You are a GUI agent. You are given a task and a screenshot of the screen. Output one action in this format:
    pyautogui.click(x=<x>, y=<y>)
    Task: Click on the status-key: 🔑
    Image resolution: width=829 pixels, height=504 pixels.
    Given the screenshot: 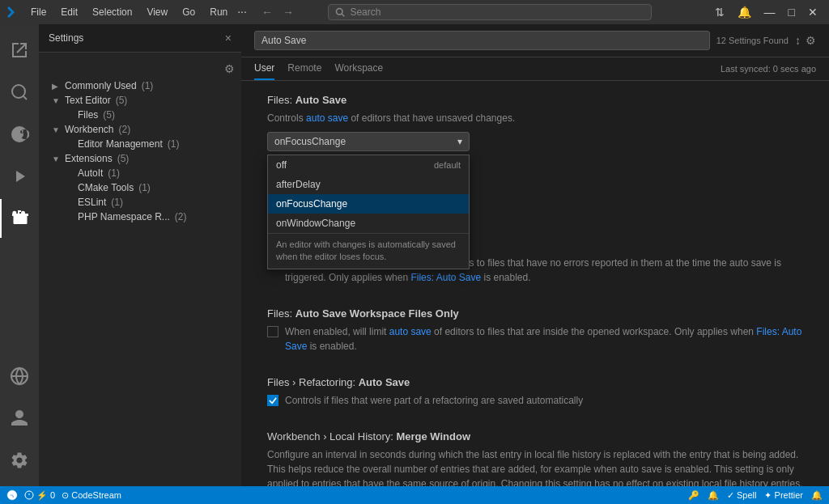 What is the action you would take?
    pyautogui.click(x=694, y=495)
    